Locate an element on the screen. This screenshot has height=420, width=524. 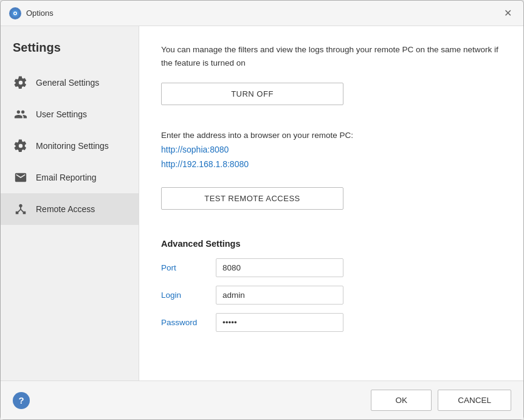
app-icon is located at coordinates (15, 13).